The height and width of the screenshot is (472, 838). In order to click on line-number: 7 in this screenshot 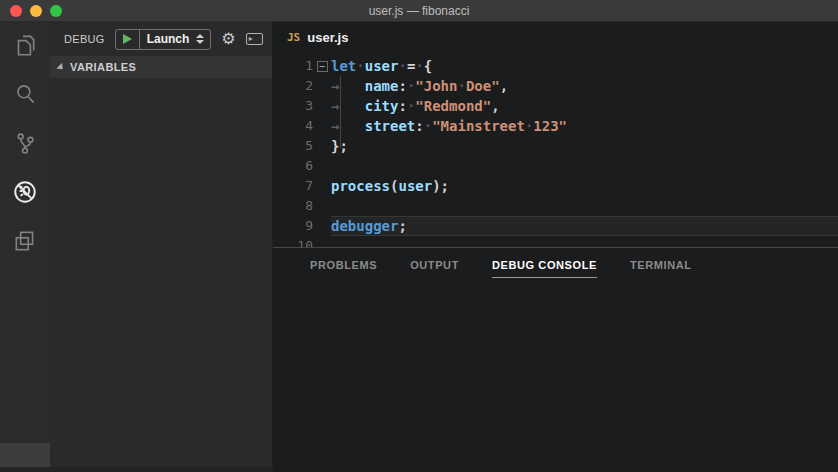, I will do `click(293, 186)`.